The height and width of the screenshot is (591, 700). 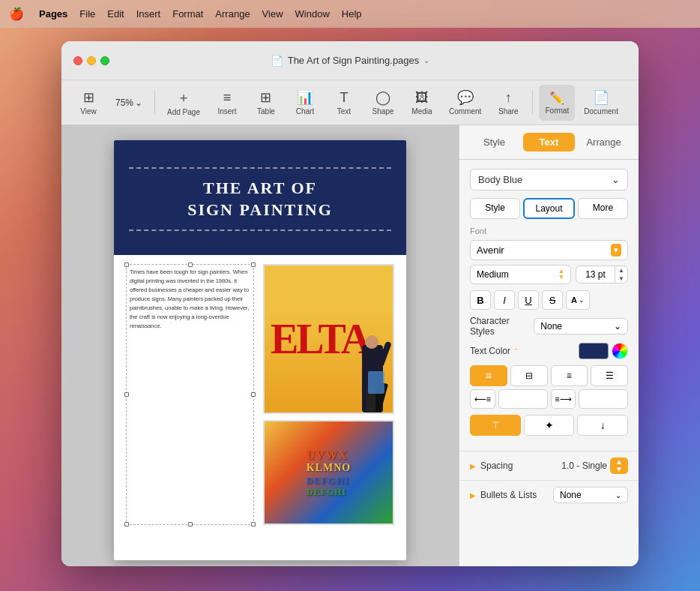 What do you see at coordinates (78, 61) in the screenshot?
I see `close-button` at bounding box center [78, 61].